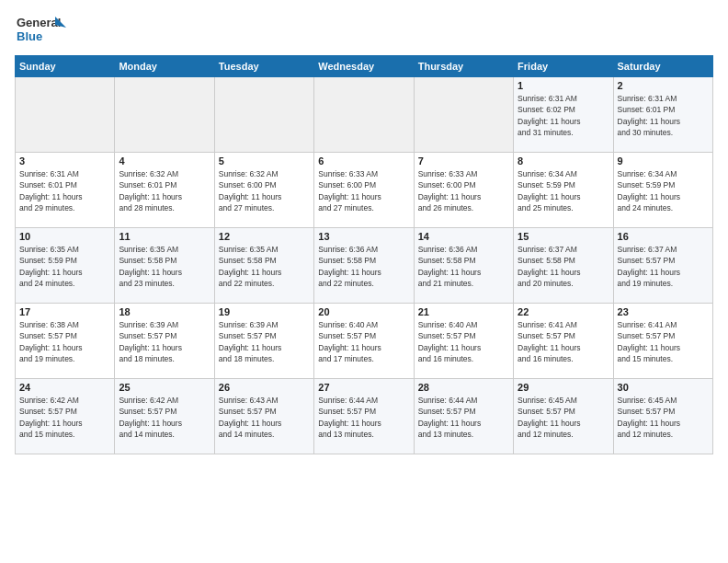  I want to click on day-number: 16, so click(664, 236).